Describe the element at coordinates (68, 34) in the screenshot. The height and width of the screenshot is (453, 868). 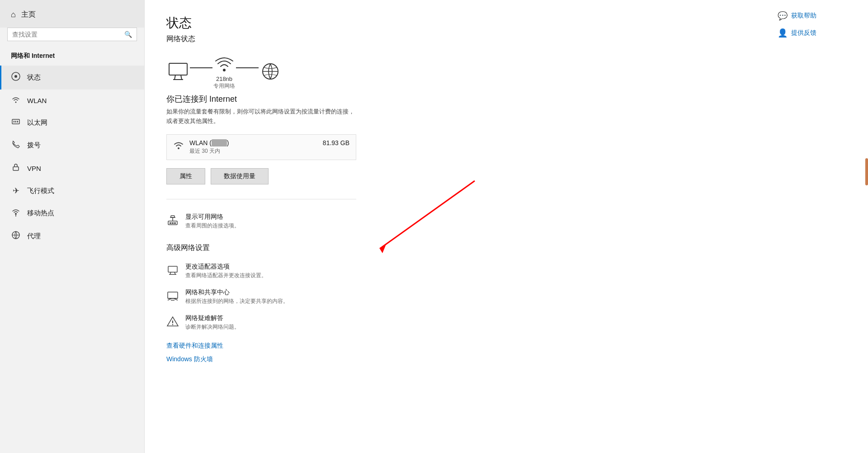
I see `search-input` at that location.